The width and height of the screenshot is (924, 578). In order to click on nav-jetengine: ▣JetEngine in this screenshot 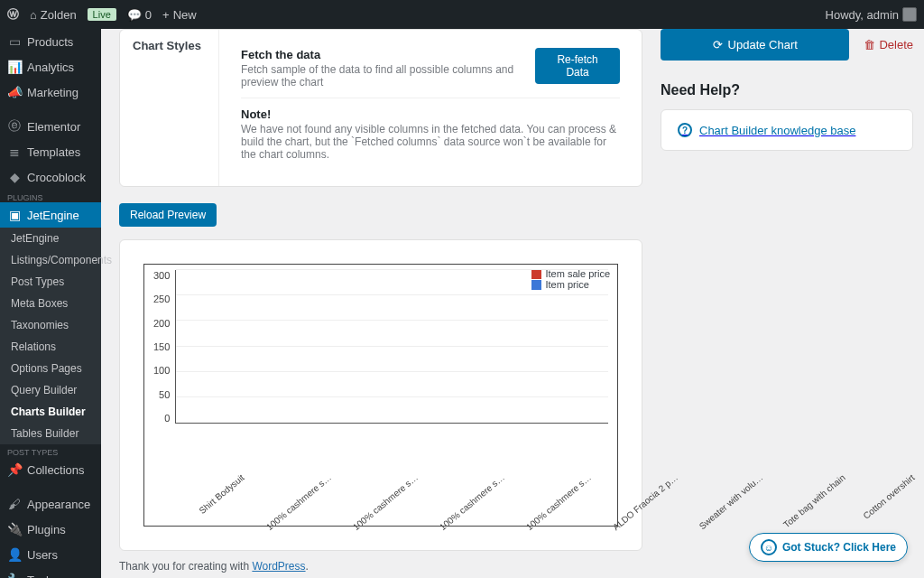, I will do `click(51, 215)`.